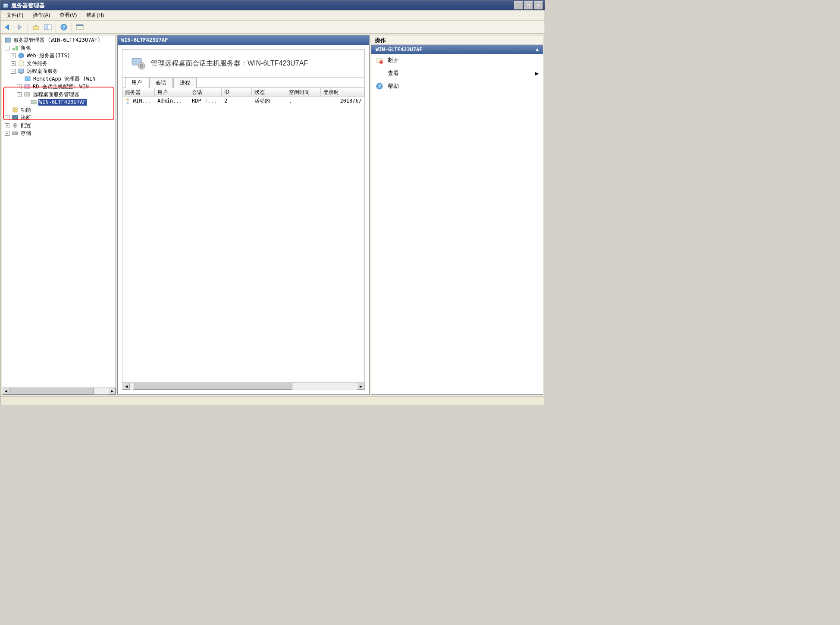 The image size is (840, 625). Describe the element at coordinates (15, 110) in the screenshot. I see `features-icon` at that location.